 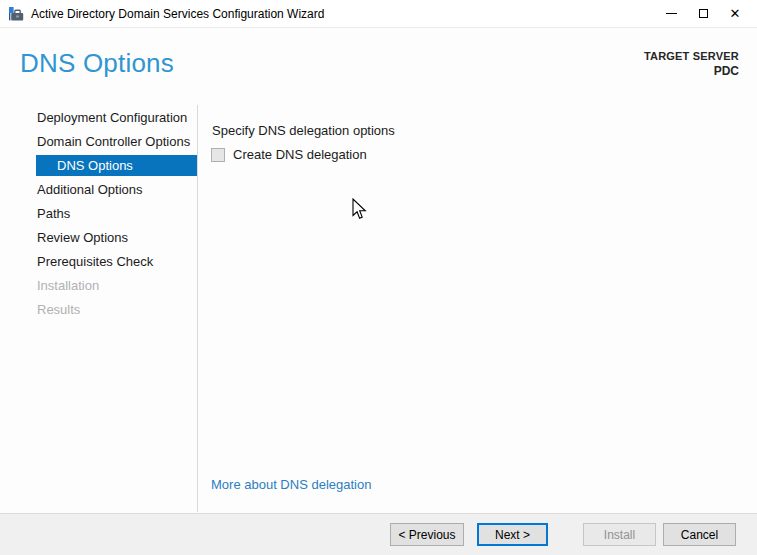 I want to click on window-title: Active Directory Domain Services Configu…, so click(x=178, y=14).